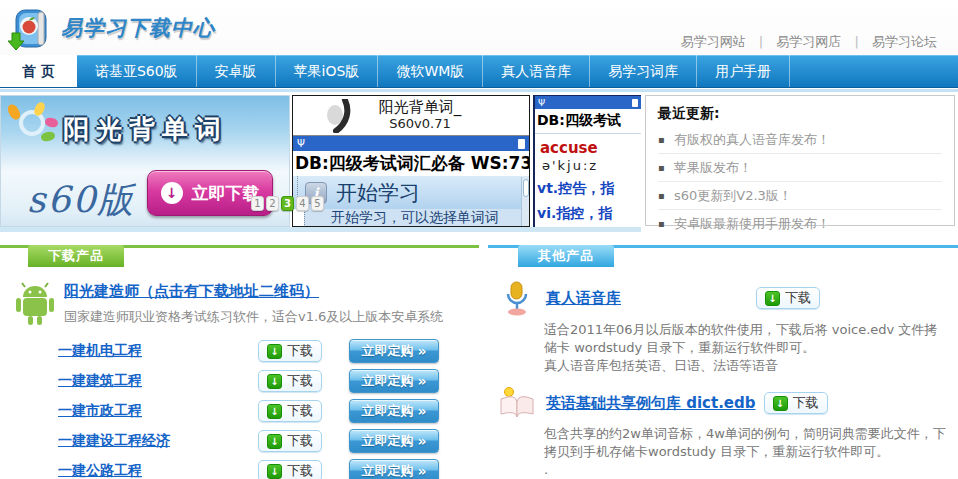 The image size is (958, 479). What do you see at coordinates (800, 160) in the screenshot?
I see `recent-updates-panel: 最近更新: ▪ 有版权的真人语音库发布！ ▪ 苹果版发布！ ▪ s60更新到V2…` at bounding box center [800, 160].